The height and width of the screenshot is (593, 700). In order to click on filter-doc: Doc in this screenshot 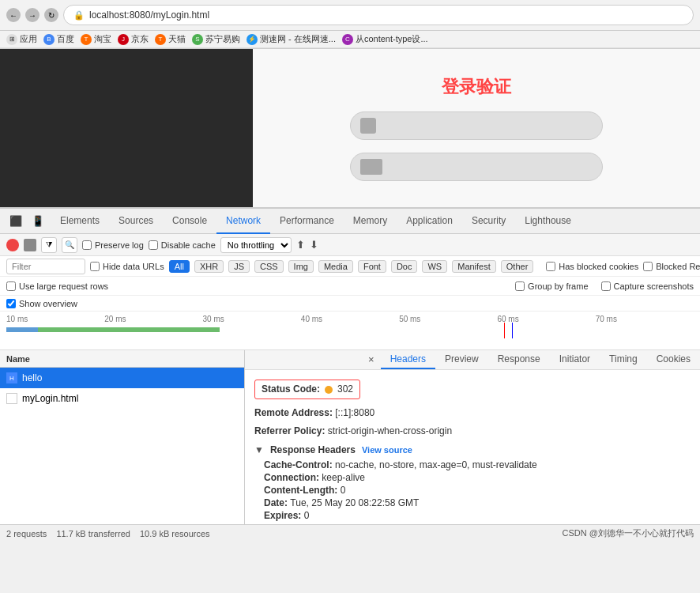, I will do `click(405, 266)`.